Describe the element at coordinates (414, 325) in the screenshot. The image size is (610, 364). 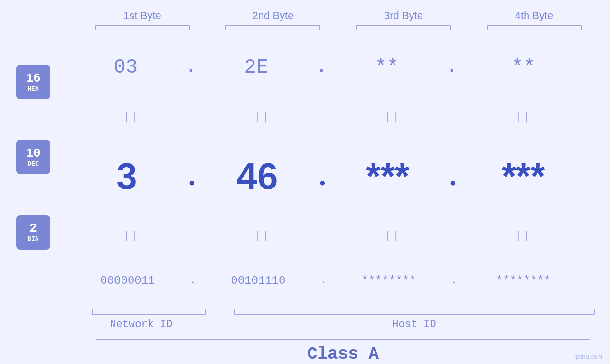
I see `host-id-label: Host ID` at that location.